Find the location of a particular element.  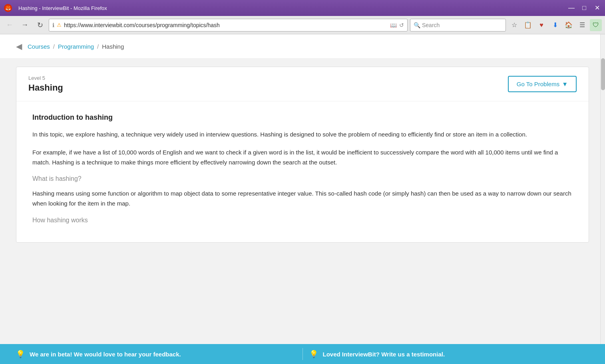

what-paragraph: Hashing means using some function or alg… is located at coordinates (302, 199).